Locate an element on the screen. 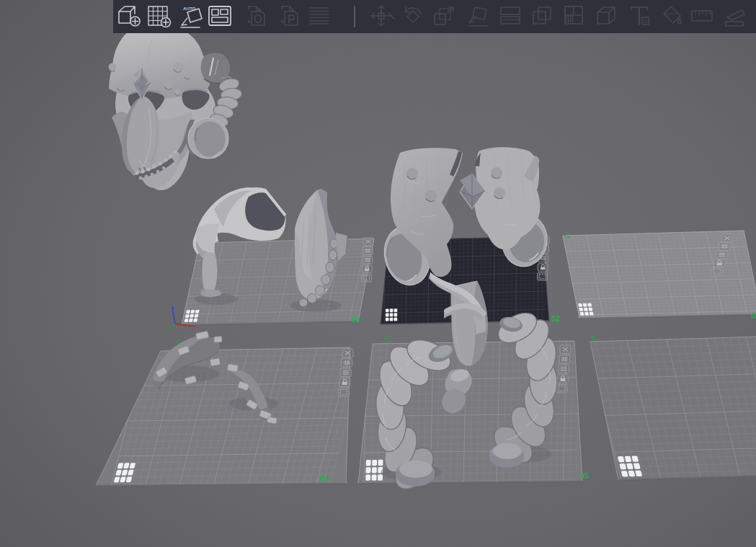  svg-text: 04 is located at coordinates (324, 479).